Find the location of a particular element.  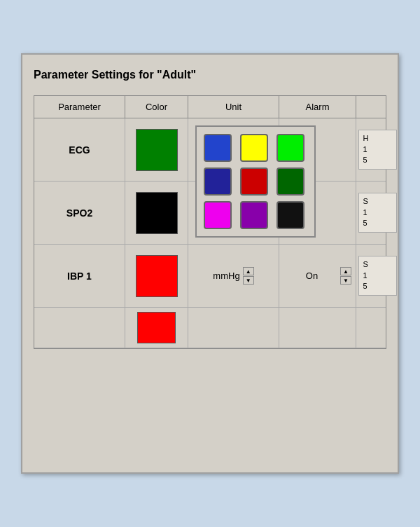

ecg-color-cell is located at coordinates (157, 150).